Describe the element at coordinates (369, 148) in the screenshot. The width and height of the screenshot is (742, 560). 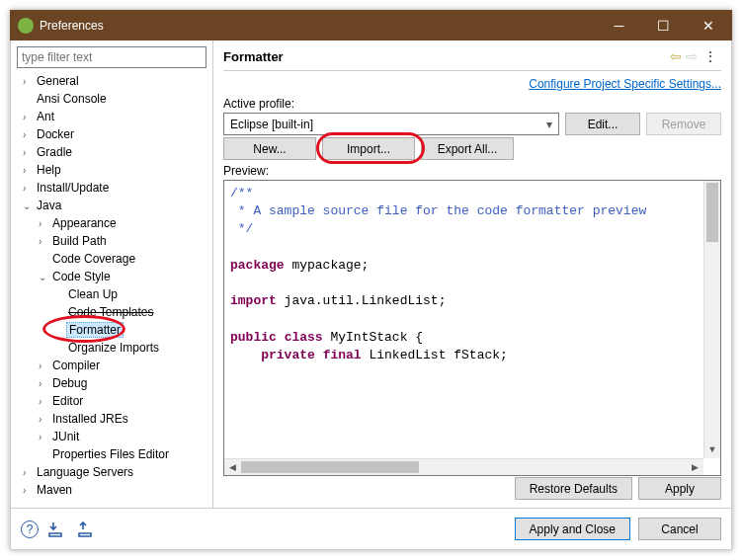
I see `import-button: Import...` at that location.